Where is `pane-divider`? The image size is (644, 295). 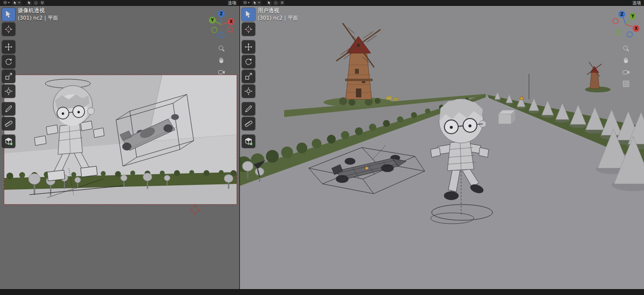
pane-divider is located at coordinates (240, 148).